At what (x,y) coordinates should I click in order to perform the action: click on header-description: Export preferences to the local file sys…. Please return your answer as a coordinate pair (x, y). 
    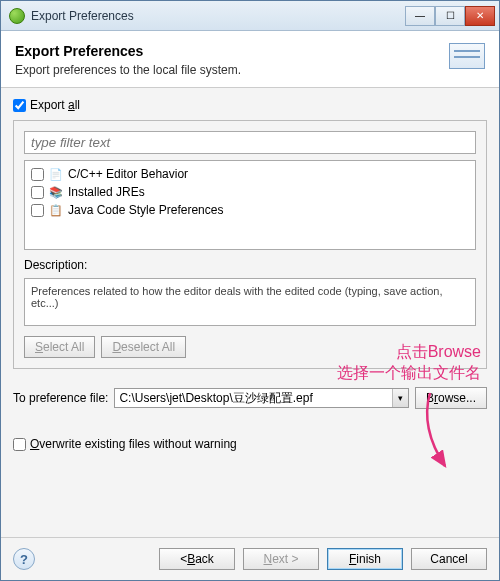
    Looking at the image, I should click on (232, 70).